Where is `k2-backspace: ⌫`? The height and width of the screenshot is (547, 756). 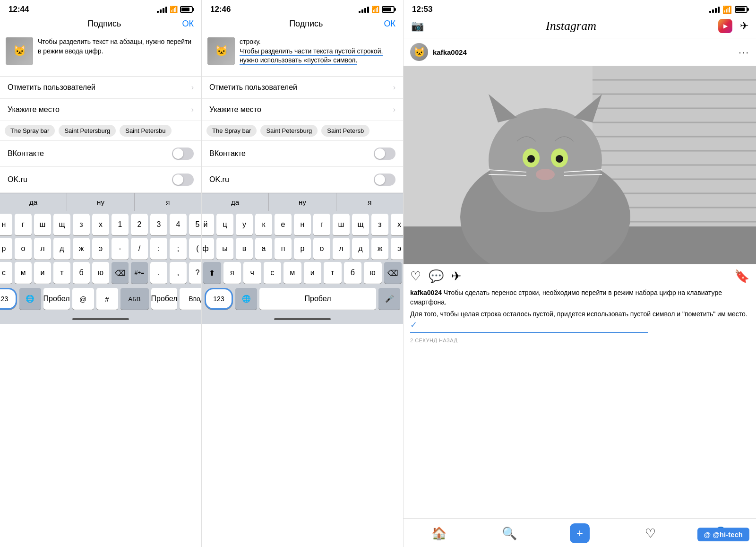 k2-backspace: ⌫ is located at coordinates (393, 273).